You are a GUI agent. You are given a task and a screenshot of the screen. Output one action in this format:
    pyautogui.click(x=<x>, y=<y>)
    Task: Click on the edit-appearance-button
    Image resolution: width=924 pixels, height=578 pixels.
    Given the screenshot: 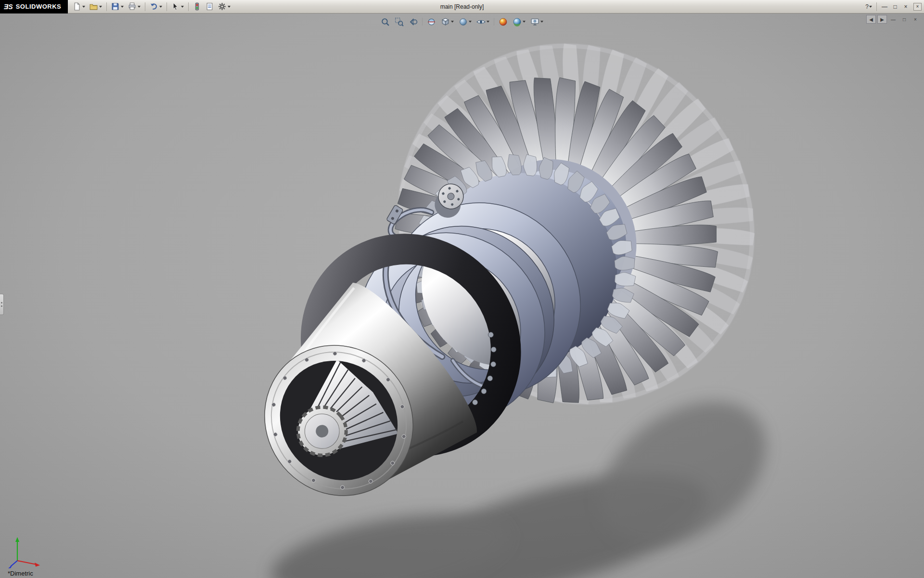 What is the action you would take?
    pyautogui.click(x=503, y=22)
    